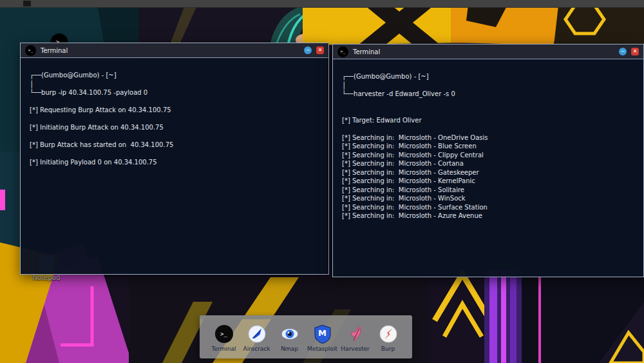  I want to click on output-line: [*] Searching in: Microsloth - OneDrive …, so click(488, 138).